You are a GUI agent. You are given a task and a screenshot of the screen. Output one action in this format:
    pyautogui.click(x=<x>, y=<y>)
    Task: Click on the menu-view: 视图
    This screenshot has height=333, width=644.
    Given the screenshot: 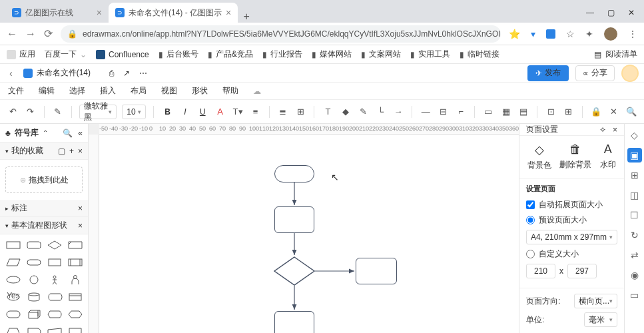 What is the action you would take?
    pyautogui.click(x=169, y=91)
    